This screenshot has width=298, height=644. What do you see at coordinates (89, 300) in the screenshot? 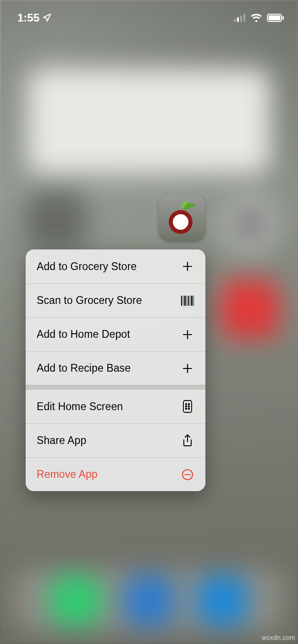
I see `menu-item-label: Scan to Grocery Store` at bounding box center [89, 300].